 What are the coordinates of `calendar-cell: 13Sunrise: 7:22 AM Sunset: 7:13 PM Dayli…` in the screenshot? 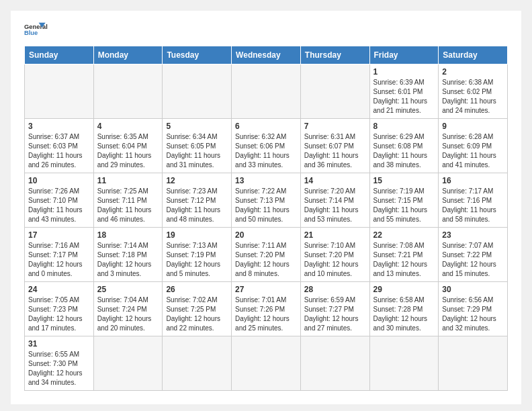 It's located at (266, 200).